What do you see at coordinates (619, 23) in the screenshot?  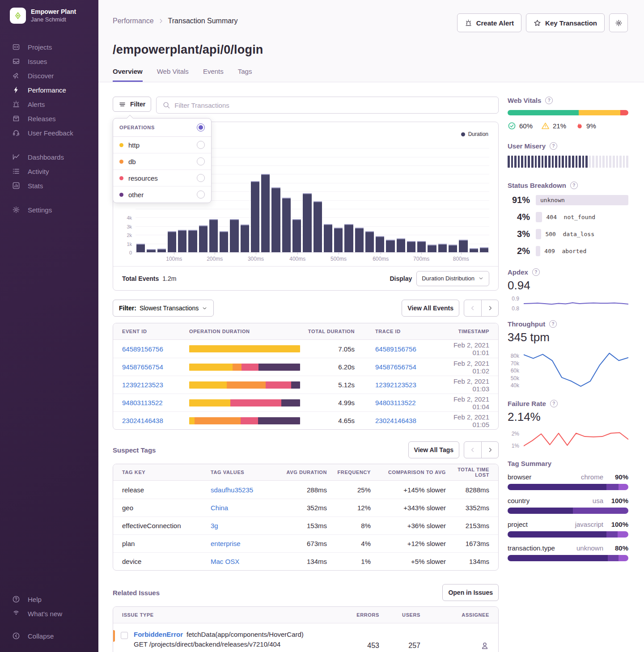 I see `settings-gear-button` at bounding box center [619, 23].